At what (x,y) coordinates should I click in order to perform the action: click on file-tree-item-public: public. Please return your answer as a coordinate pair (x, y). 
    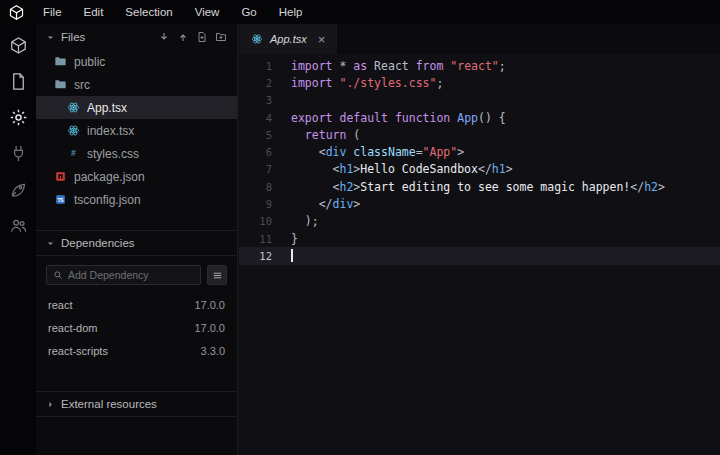
    Looking at the image, I should click on (136, 62).